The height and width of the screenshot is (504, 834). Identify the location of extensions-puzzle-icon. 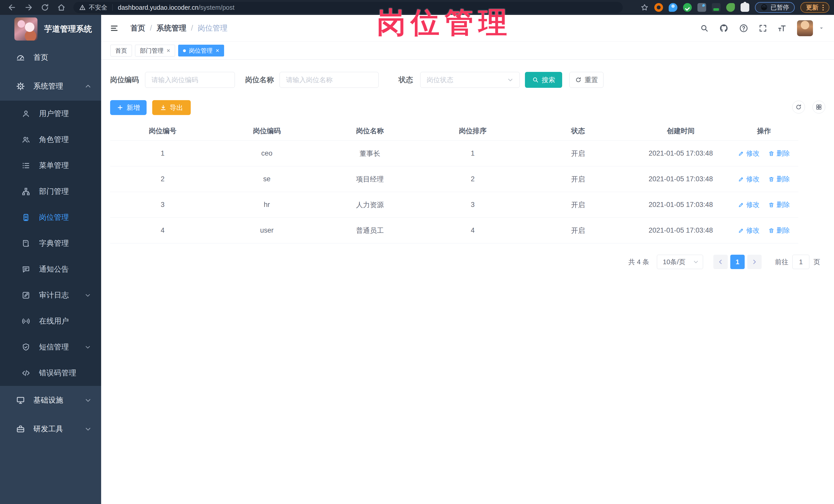
(745, 7).